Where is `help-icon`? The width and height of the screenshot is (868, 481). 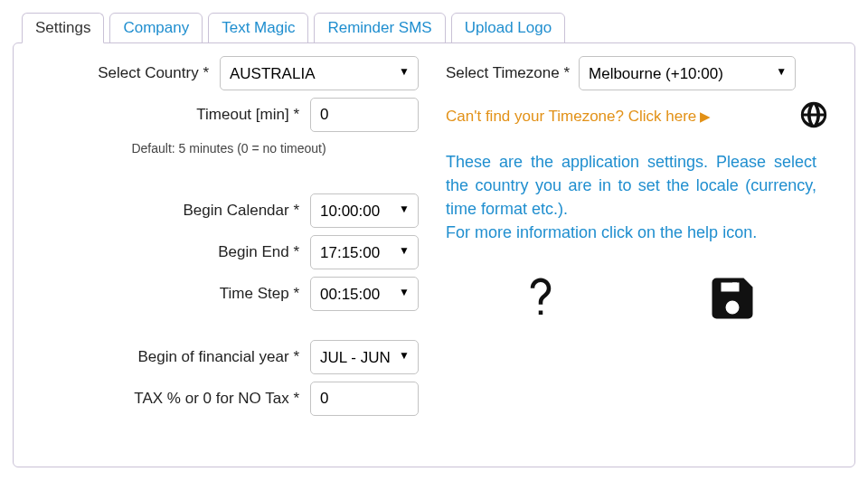
help-icon is located at coordinates (541, 300).